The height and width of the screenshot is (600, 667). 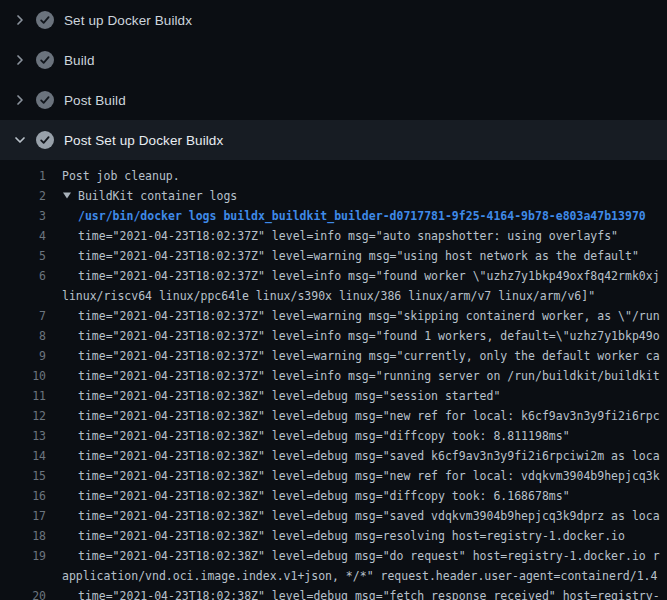 I want to click on step-label: Build, so click(x=80, y=60).